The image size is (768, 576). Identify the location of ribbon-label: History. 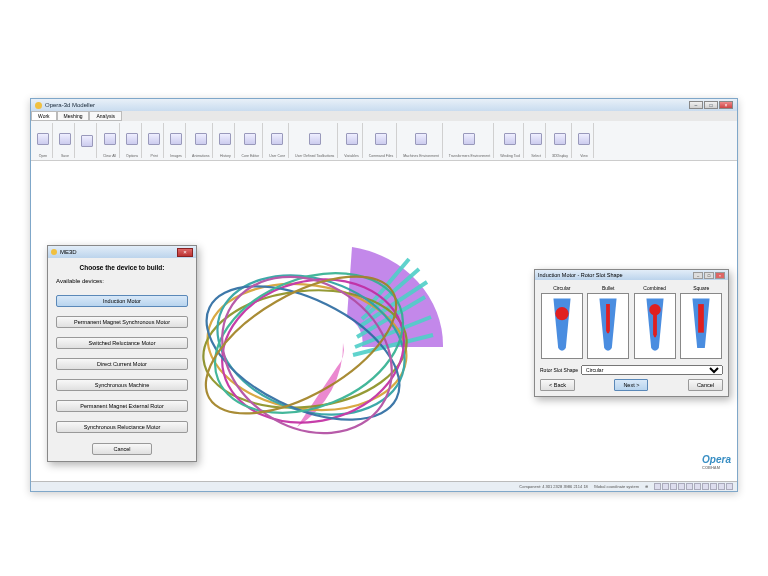
(226, 156).